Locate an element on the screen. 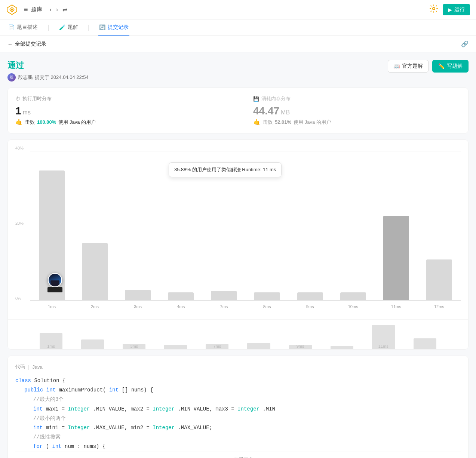 This screenshot has height=458, width=476. tab-submissions-label: 提交记录 is located at coordinates (118, 27).